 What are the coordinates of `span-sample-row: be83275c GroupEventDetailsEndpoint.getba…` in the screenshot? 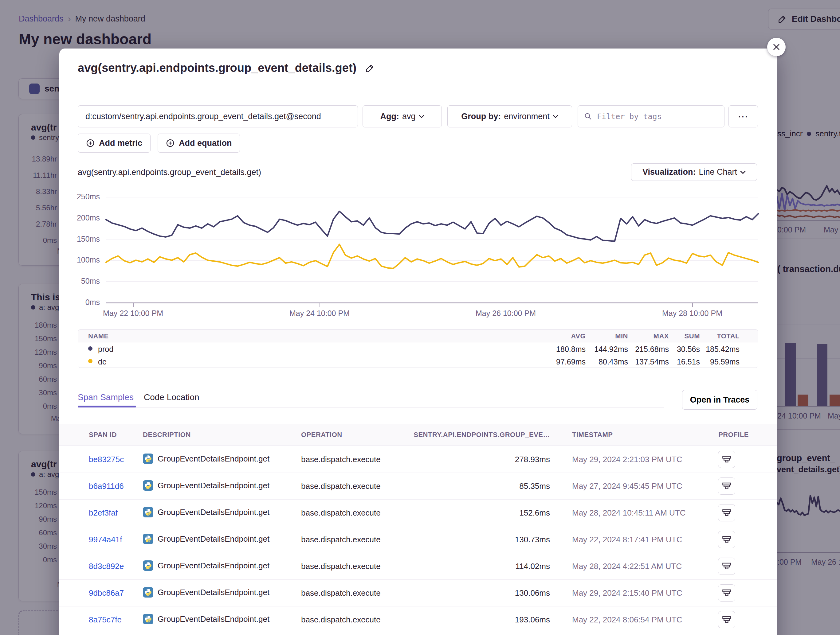 It's located at (418, 459).